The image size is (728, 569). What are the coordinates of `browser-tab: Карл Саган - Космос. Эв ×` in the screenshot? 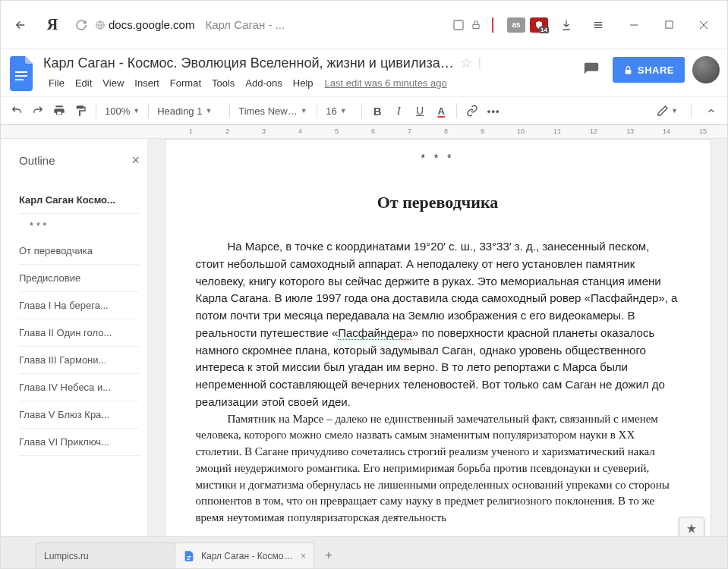 It's located at (244, 555).